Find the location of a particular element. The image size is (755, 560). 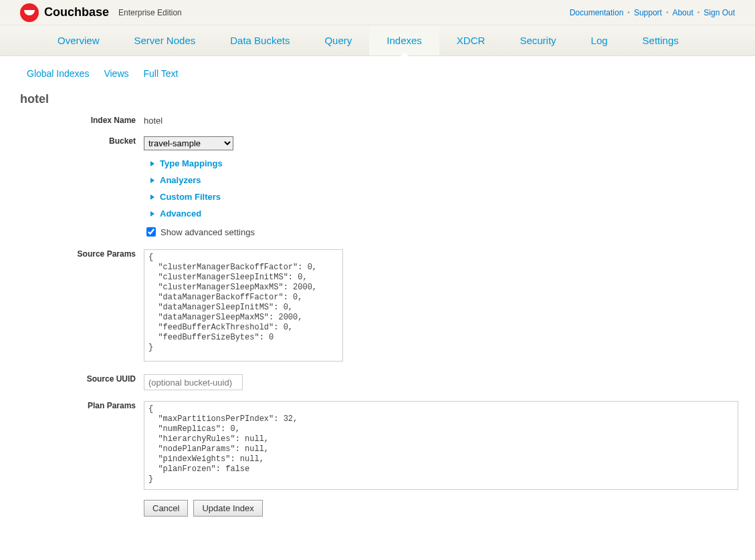

expand-analyzers: Analyzers is located at coordinates (439, 180).